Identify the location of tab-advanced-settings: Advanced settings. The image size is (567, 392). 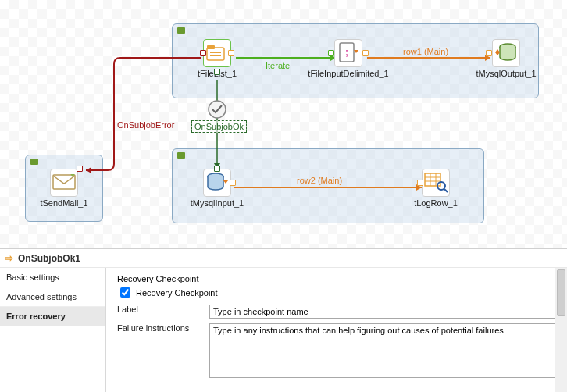
(53, 297).